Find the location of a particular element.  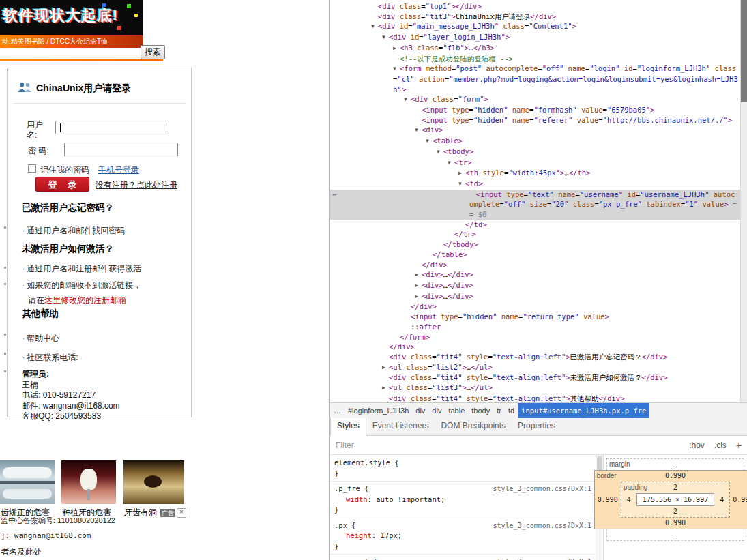

breadcrumb-item: tbody is located at coordinates (480, 411).